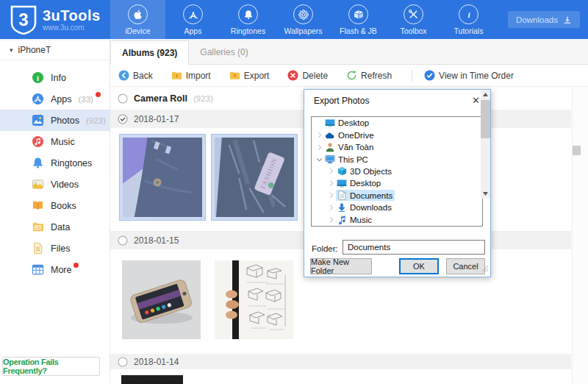  I want to click on content-scrollbar, so click(580, 235).